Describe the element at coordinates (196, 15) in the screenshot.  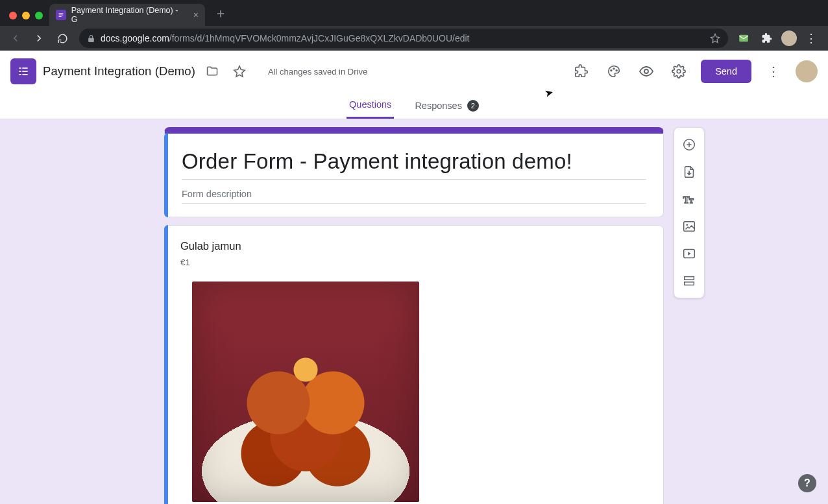
I see `close-tab-icon: ×` at that location.